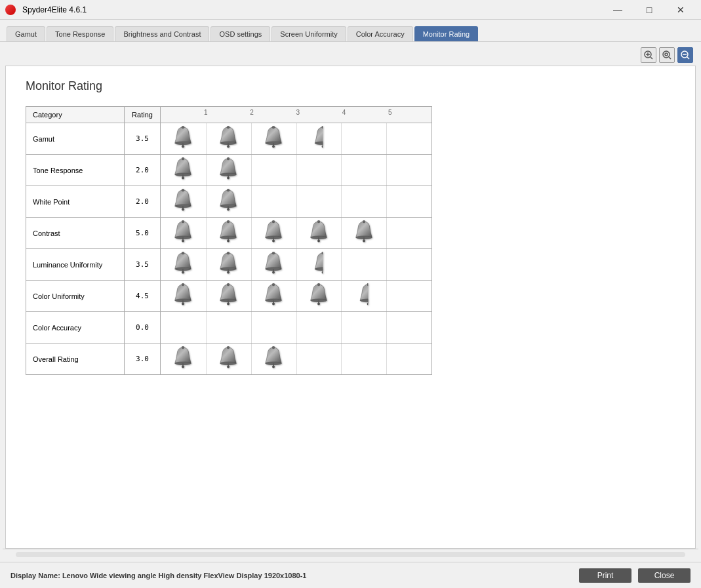 The image size is (701, 588). I want to click on category-cell: Color Uniformity, so click(75, 296).